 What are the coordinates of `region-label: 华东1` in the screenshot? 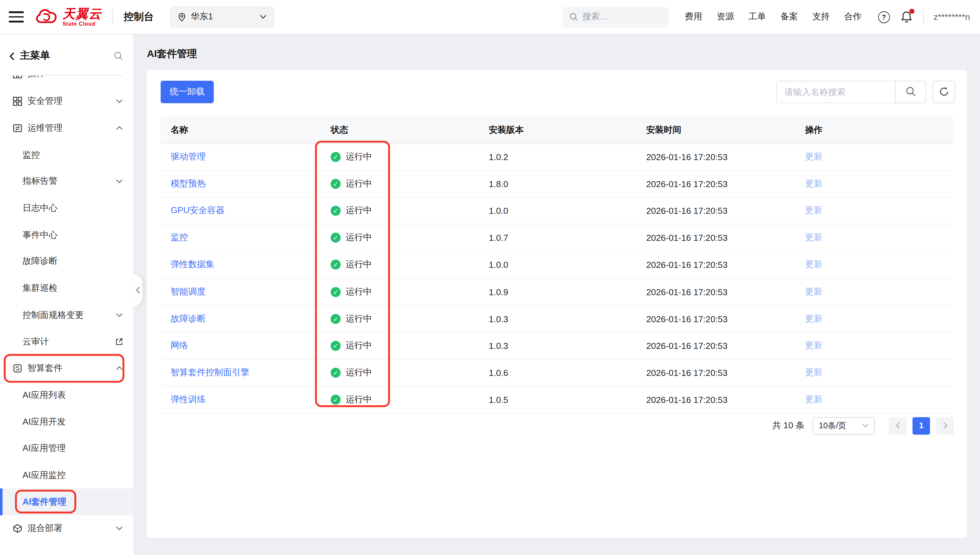 It's located at (223, 17).